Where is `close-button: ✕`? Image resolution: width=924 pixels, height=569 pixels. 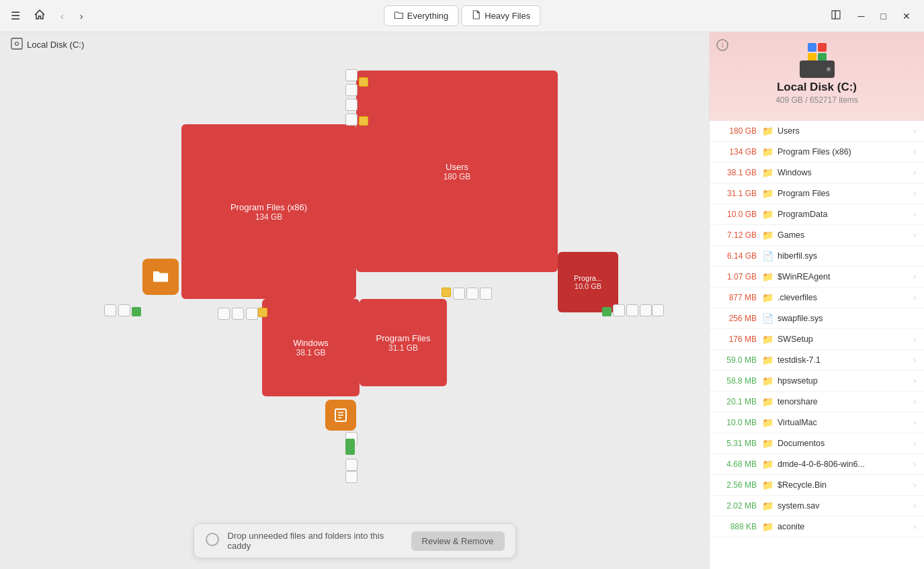 close-button: ✕ is located at coordinates (907, 16).